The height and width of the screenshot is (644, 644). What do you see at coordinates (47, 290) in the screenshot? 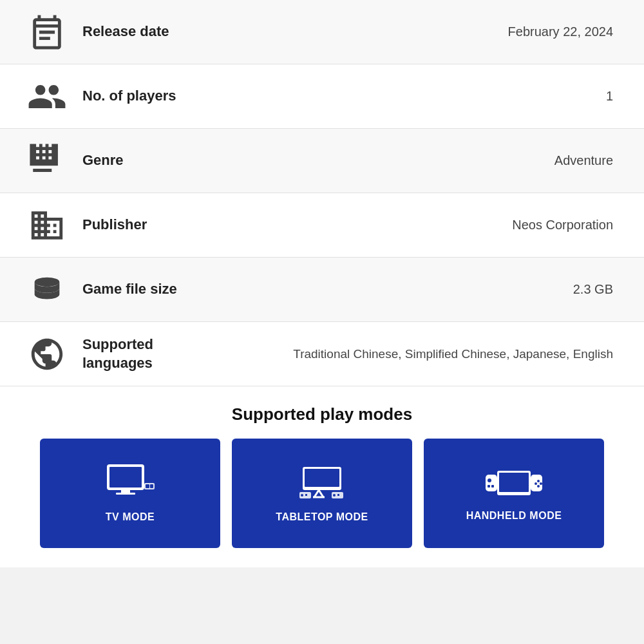
I see `filesize-icon` at bounding box center [47, 290].